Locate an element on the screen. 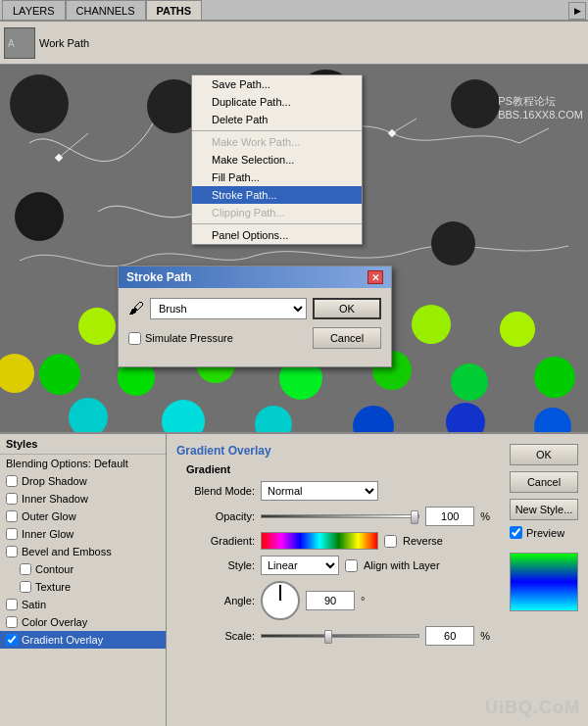 This screenshot has height=726, width=588. outer-glow-item: Outer Glow is located at coordinates (82, 516).